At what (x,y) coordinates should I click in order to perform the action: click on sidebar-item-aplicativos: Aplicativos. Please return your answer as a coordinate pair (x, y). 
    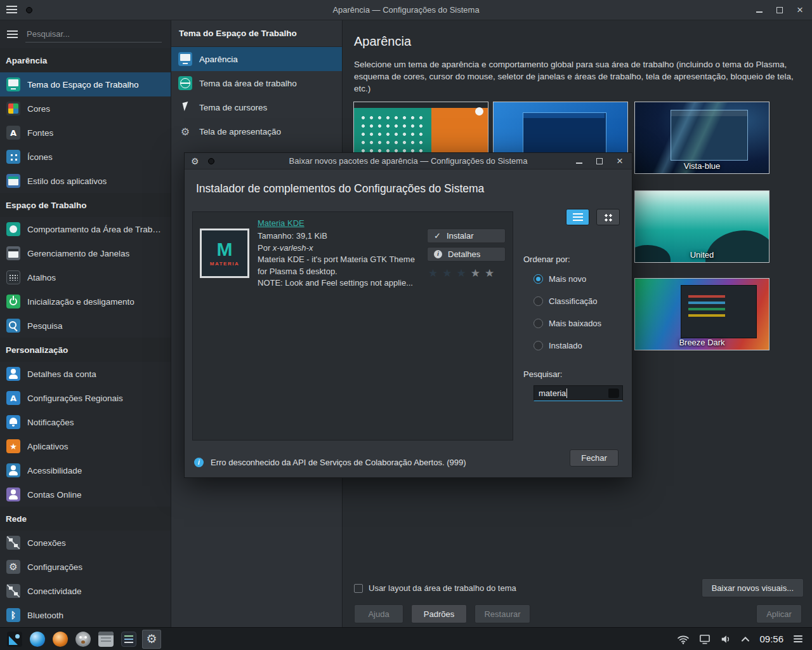
    Looking at the image, I should click on (85, 446).